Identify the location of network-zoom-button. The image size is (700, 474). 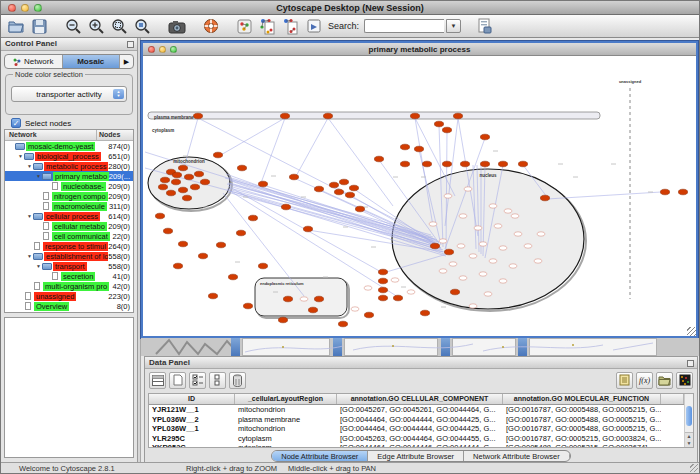
(174, 50).